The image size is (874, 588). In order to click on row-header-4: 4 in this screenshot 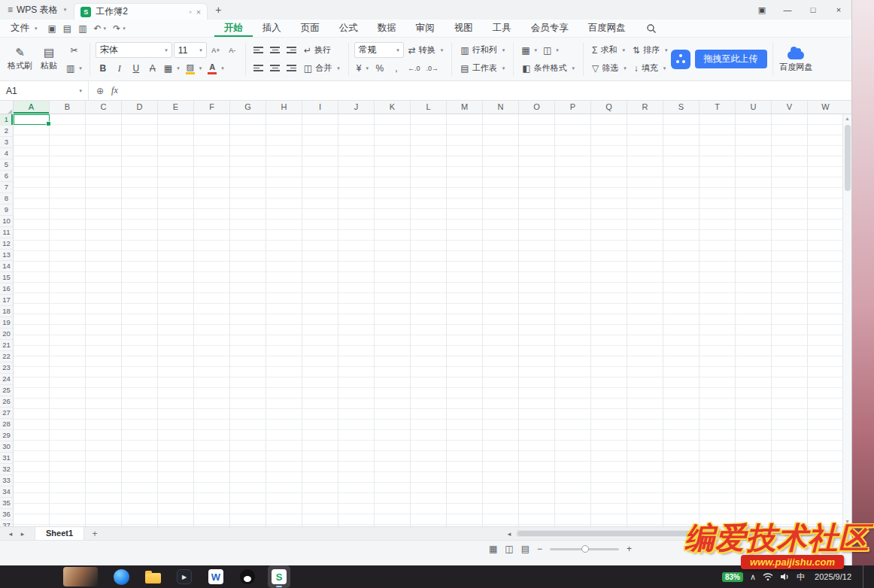, I will do `click(6, 153)`.